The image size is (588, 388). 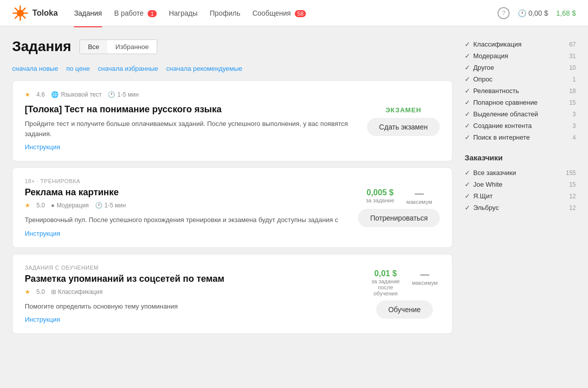 What do you see at coordinates (294, 13) in the screenshot?
I see `header: Toloka Задания В работе 1 Награды Профил…` at bounding box center [294, 13].